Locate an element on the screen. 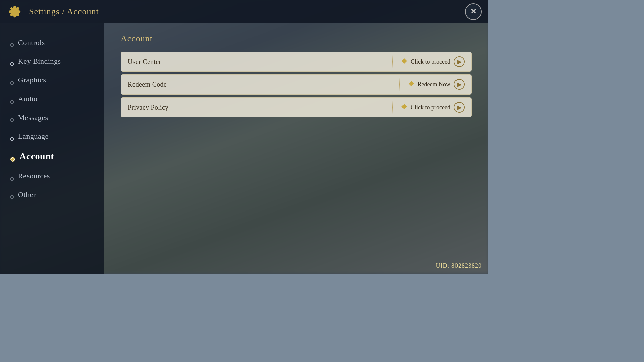 The image size is (644, 362). sidebar-item-messages: Messages is located at coordinates (52, 118).